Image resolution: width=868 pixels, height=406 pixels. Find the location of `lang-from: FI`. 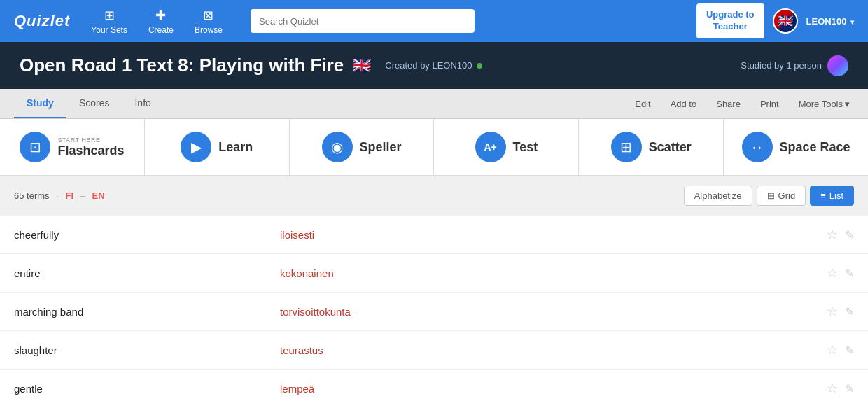

lang-from: FI is located at coordinates (69, 196).